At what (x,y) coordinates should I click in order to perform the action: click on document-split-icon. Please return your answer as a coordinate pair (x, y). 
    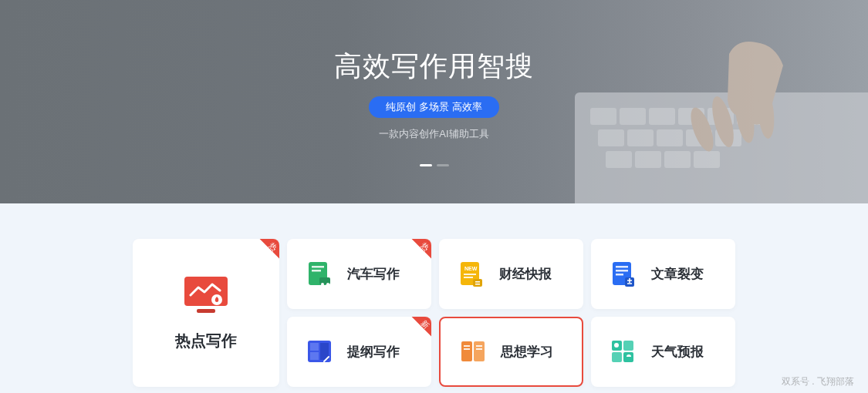
    Looking at the image, I should click on (623, 274).